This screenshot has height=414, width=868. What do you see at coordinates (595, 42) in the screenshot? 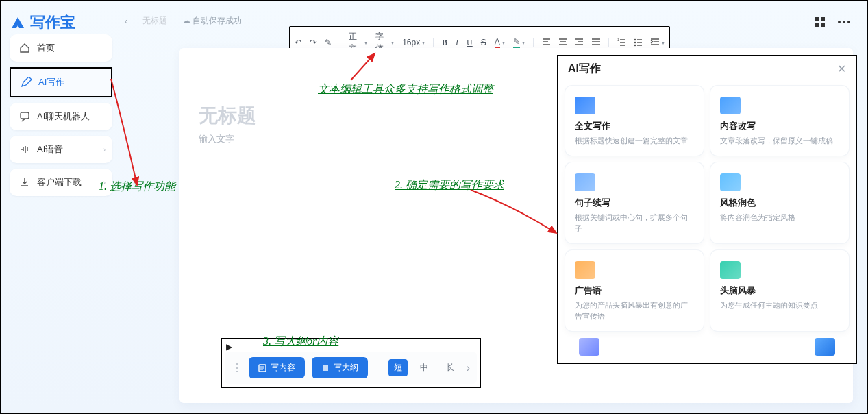
I see `align-justify-icon` at bounding box center [595, 42].